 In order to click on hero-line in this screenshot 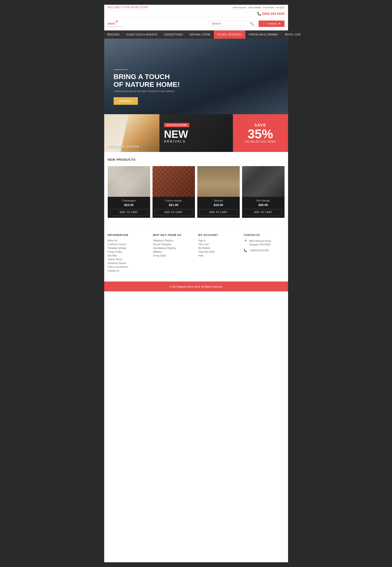, I will do `click(121, 70)`.